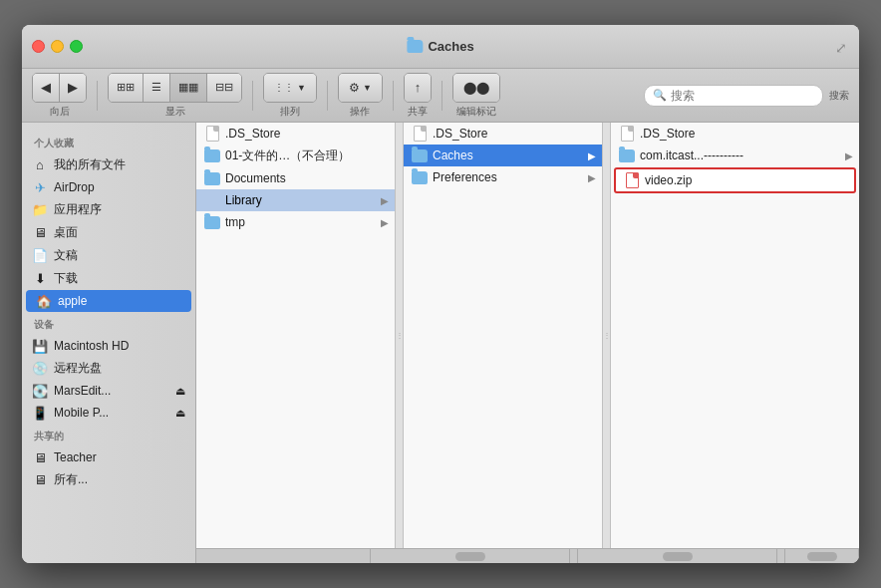  I want to click on resize-icon: ⤢, so click(842, 47).